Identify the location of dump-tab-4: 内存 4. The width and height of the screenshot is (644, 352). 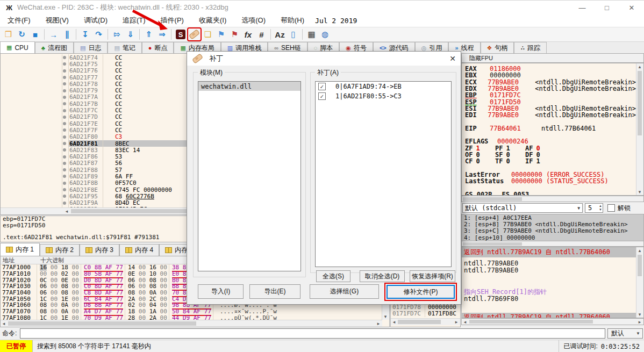
(139, 250).